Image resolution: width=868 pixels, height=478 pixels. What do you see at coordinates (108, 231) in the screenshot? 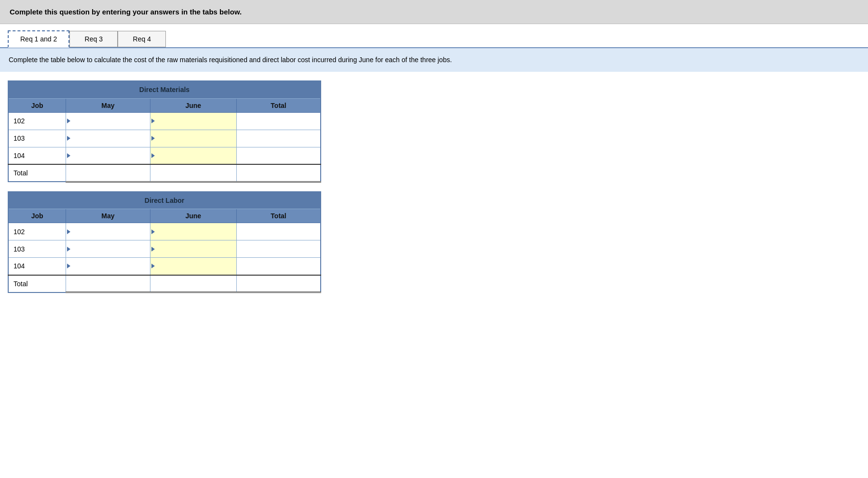
I see `dl-may-102-input` at bounding box center [108, 231].